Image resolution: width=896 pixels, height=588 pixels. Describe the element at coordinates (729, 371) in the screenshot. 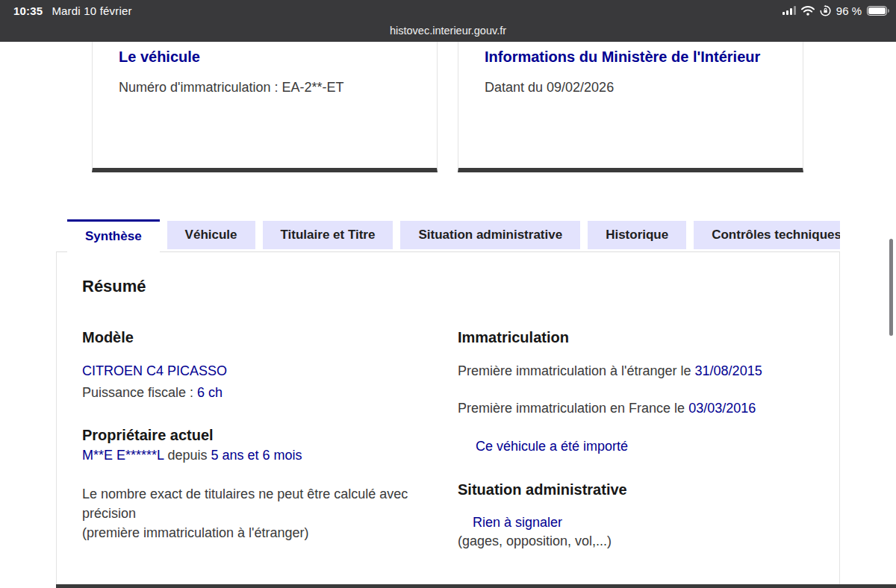

I see `first-foreign-registration-date: 31/08/2015` at that location.